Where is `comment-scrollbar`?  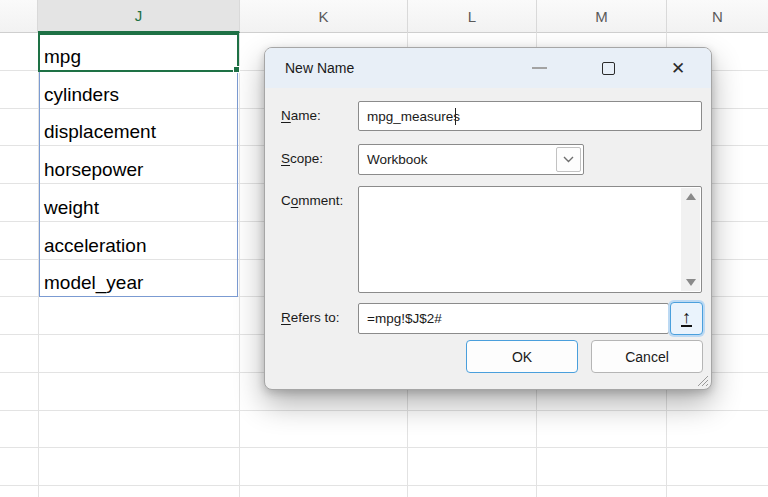 comment-scrollbar is located at coordinates (690, 240).